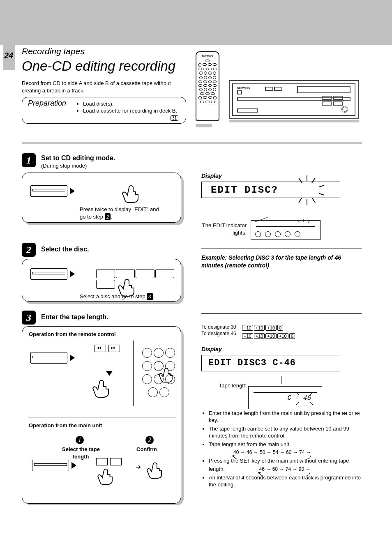 The height and width of the screenshot is (555, 392). What do you see at coordinates (102, 417) in the screenshot?
I see `card-divider-horiz` at bounding box center [102, 417].